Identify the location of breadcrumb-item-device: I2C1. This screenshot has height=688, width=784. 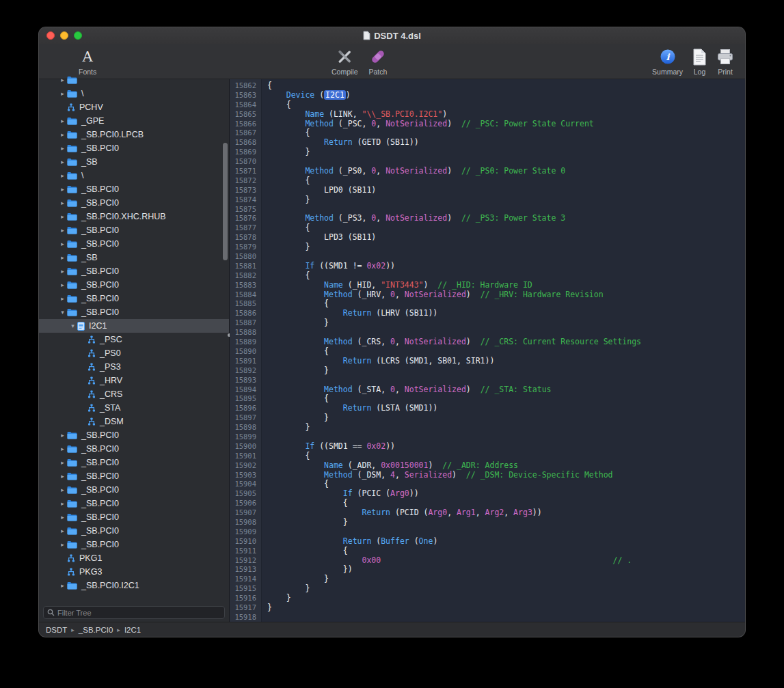
(133, 630).